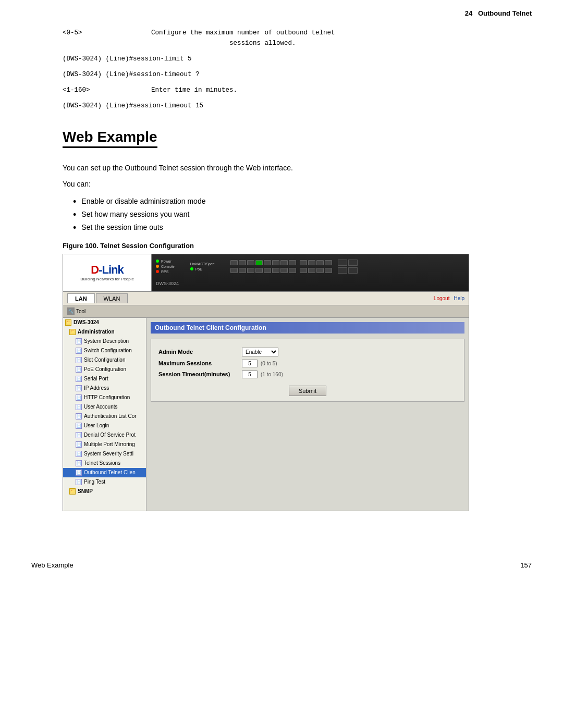 The image size is (563, 728). Describe the element at coordinates (104, 454) in the screenshot. I see `sidebar-item-system-severity: 📄 System Severity Setti` at that location.